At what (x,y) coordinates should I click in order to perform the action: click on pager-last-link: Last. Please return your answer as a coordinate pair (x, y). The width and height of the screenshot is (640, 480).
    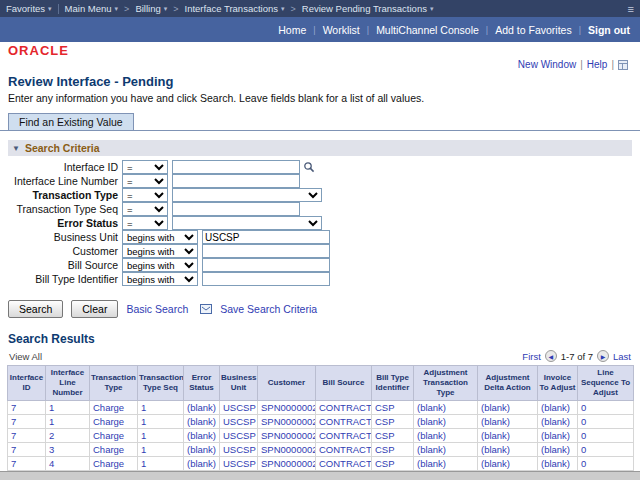
    Looking at the image, I should click on (622, 356).